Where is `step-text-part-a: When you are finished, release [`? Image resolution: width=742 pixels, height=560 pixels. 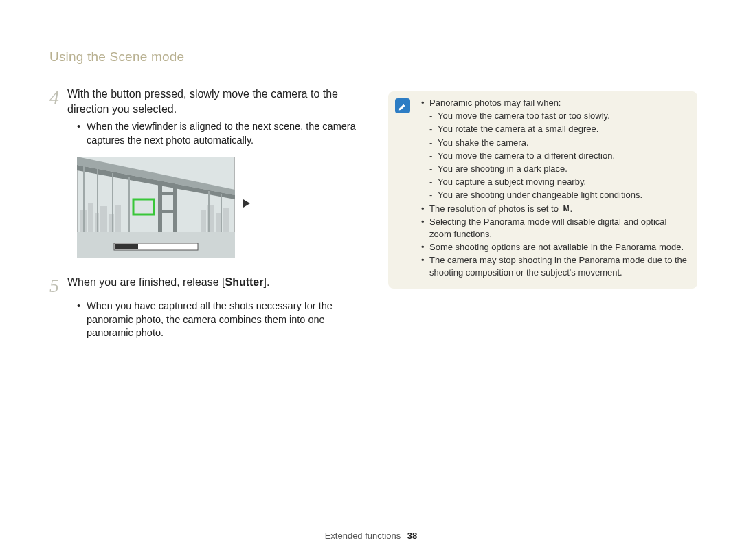 step-text-part-a: When you are finished, release [ is located at coordinates (146, 282).